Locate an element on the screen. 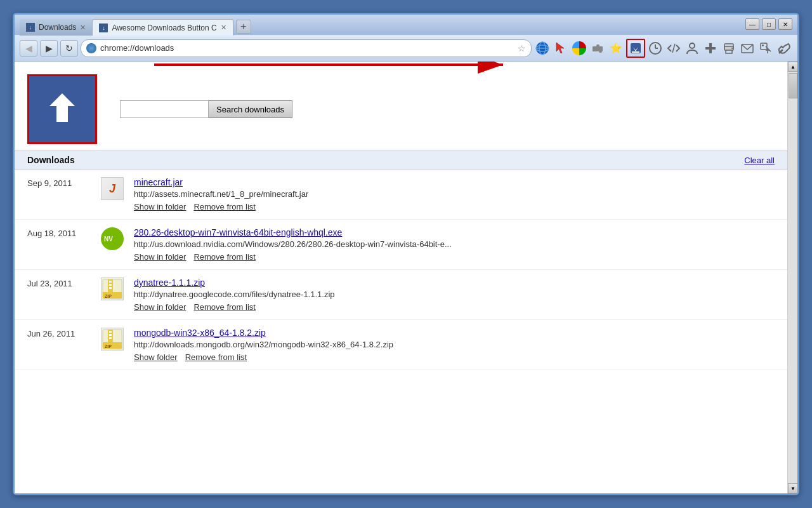 Image resolution: width=812 pixels, height=508 pixels. minimize-button: — is located at coordinates (752, 24).